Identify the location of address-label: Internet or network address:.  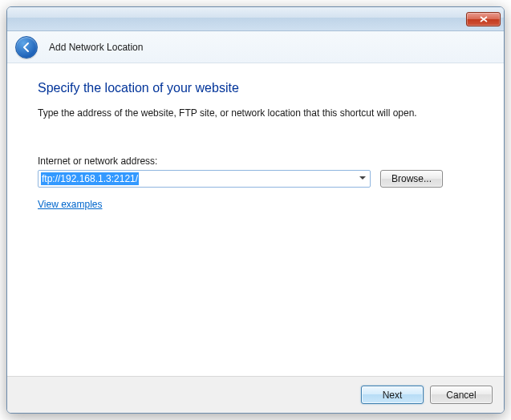
(255, 161).